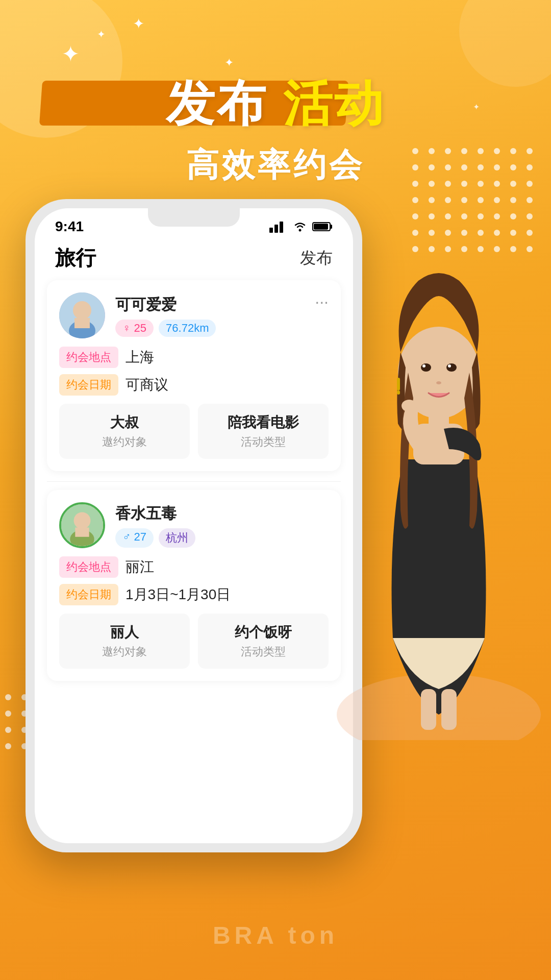 This screenshot has width=551, height=980. What do you see at coordinates (222, 526) in the screenshot?
I see `user-info-2: 香水五毒 ♂ 27 杭州` at bounding box center [222, 526].